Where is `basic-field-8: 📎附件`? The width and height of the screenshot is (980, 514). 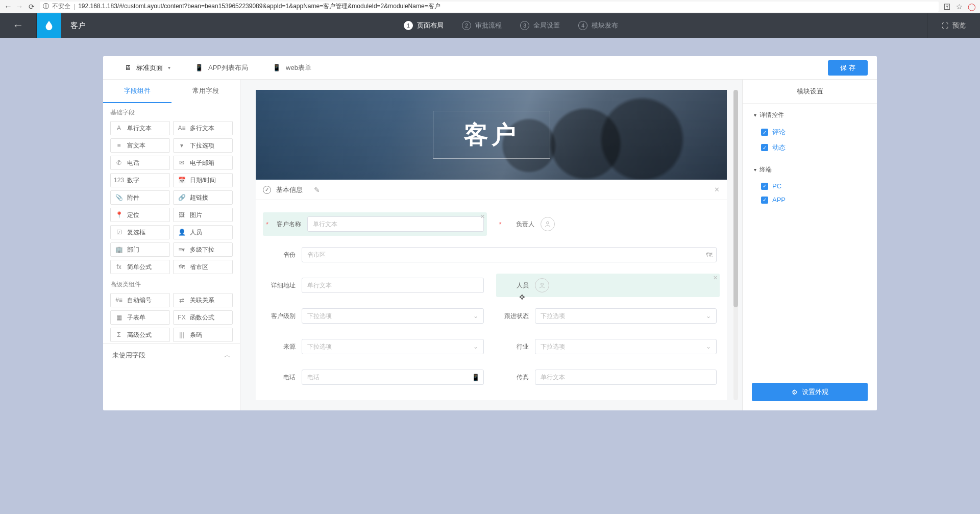
basic-field-8: 📎附件 is located at coordinates (140, 198).